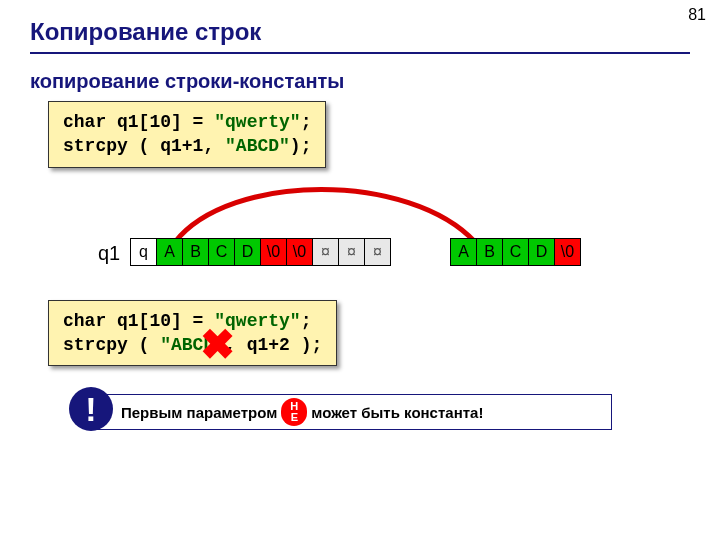 This screenshot has height=540, width=720. Describe the element at coordinates (697, 15) in the screenshot. I see `page-number: 81` at that location.